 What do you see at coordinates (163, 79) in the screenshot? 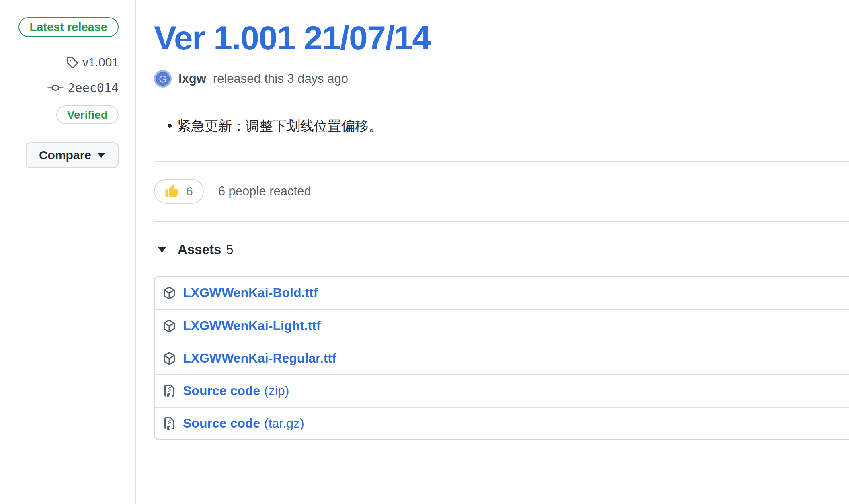
I see `avatar-logo` at bounding box center [163, 79].